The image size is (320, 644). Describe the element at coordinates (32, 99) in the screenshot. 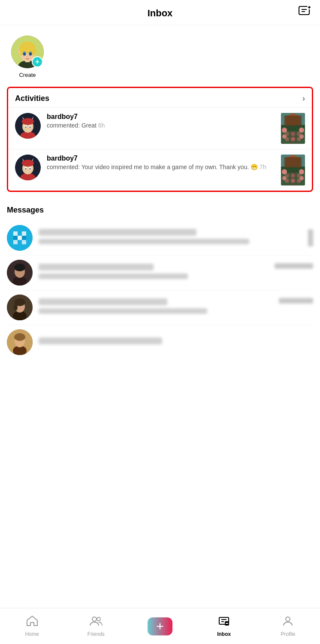

I see `activities-title: Activities` at that location.